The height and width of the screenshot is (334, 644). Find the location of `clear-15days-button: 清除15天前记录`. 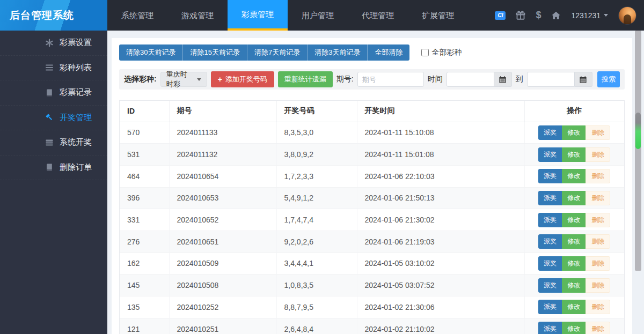

clear-15days-button: 清除15天前记录 is located at coordinates (215, 53).